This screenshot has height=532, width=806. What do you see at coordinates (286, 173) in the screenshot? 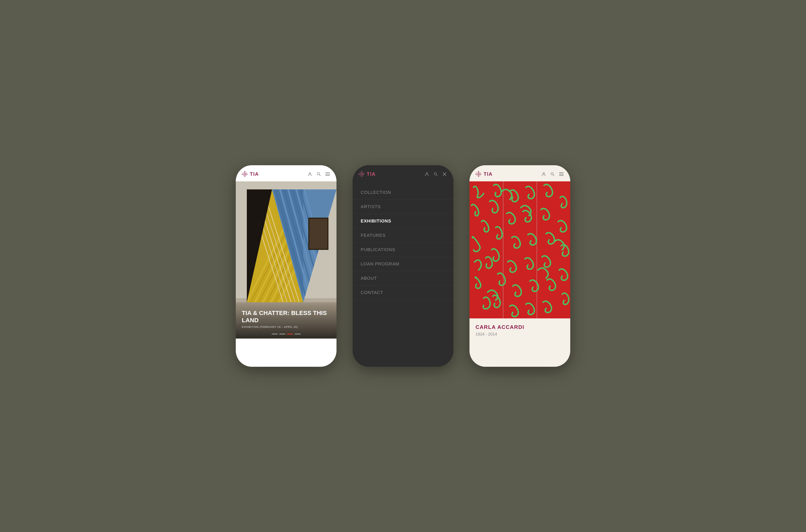
I see `header-left: TIA` at bounding box center [286, 173].